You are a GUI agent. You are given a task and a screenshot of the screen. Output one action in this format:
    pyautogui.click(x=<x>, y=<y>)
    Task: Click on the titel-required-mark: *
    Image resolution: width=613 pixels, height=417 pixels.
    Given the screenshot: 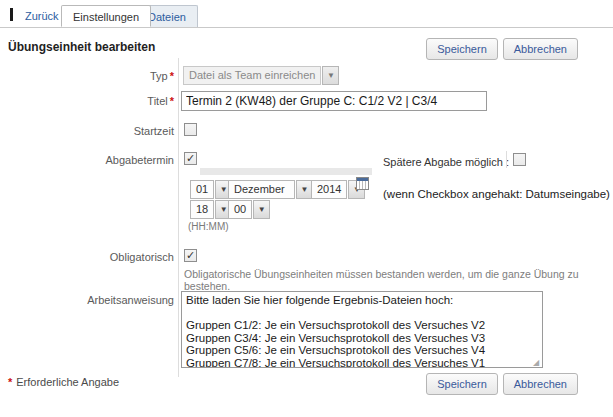 What is the action you would take?
    pyautogui.click(x=172, y=101)
    